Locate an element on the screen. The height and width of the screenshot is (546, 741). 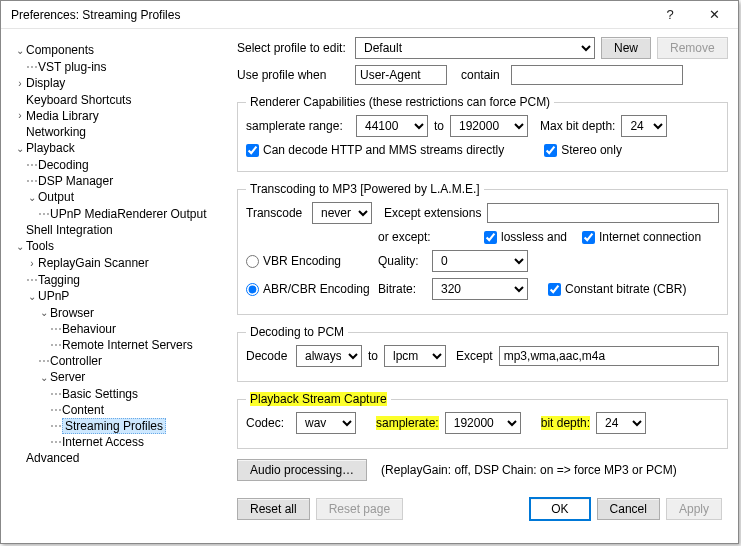
tree-browser: Browser is located at coordinates (72, 313).